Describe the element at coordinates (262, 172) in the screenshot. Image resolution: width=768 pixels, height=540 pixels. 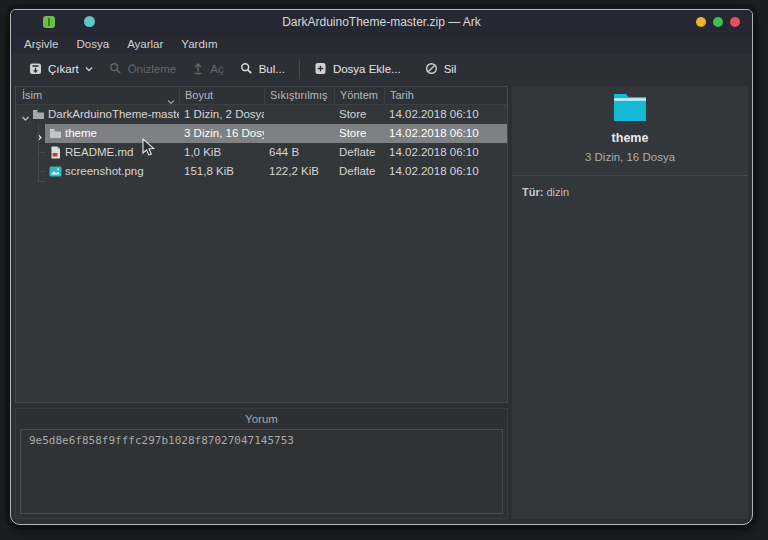
I see `table-row-screenshot: screenshot.png 151,8 KiB 122,2 KiB Defla…` at that location.